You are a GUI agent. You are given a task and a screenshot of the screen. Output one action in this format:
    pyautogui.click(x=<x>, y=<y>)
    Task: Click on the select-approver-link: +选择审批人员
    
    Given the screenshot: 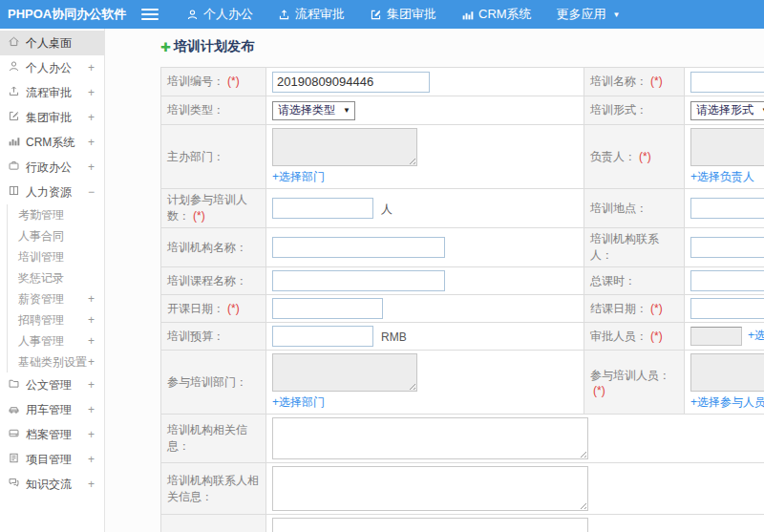 What is the action you would take?
    pyautogui.click(x=756, y=335)
    